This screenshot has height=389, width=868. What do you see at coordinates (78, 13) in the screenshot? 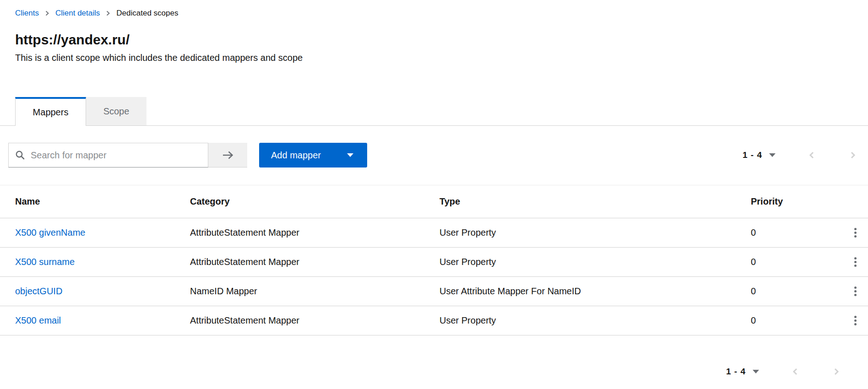
I see `breadcrumb-link-client-details: Client details` at bounding box center [78, 13].